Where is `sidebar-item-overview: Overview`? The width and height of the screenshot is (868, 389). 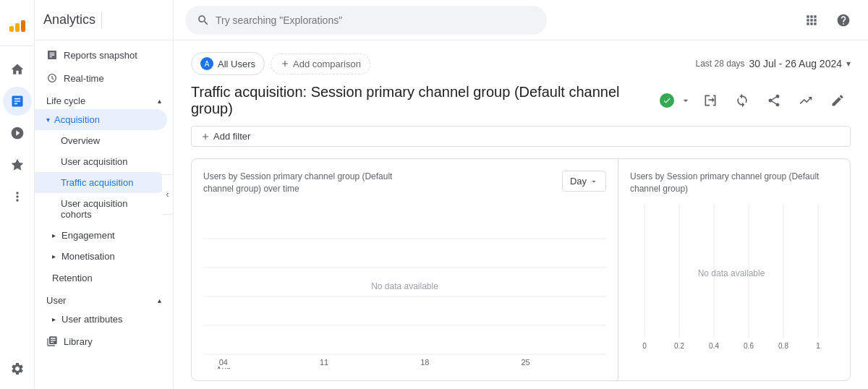 sidebar-item-overview: Overview is located at coordinates (101, 140).